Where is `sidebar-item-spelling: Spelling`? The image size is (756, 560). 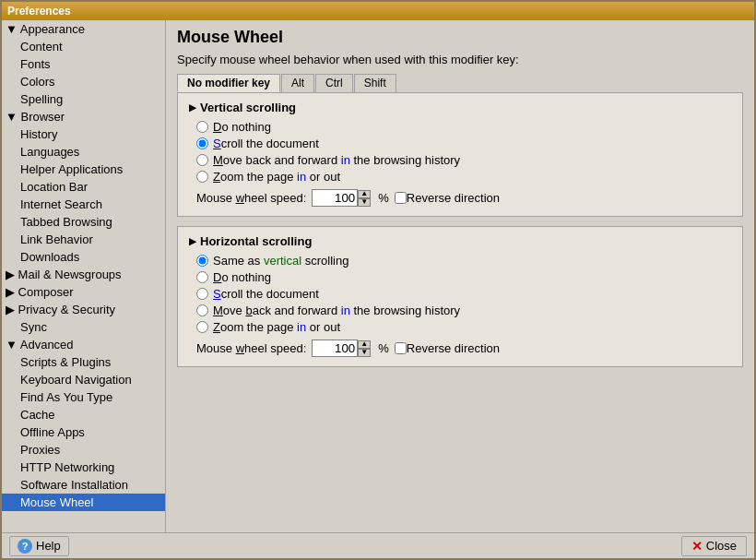
sidebar-item-spelling: Spelling is located at coordinates (83, 100).